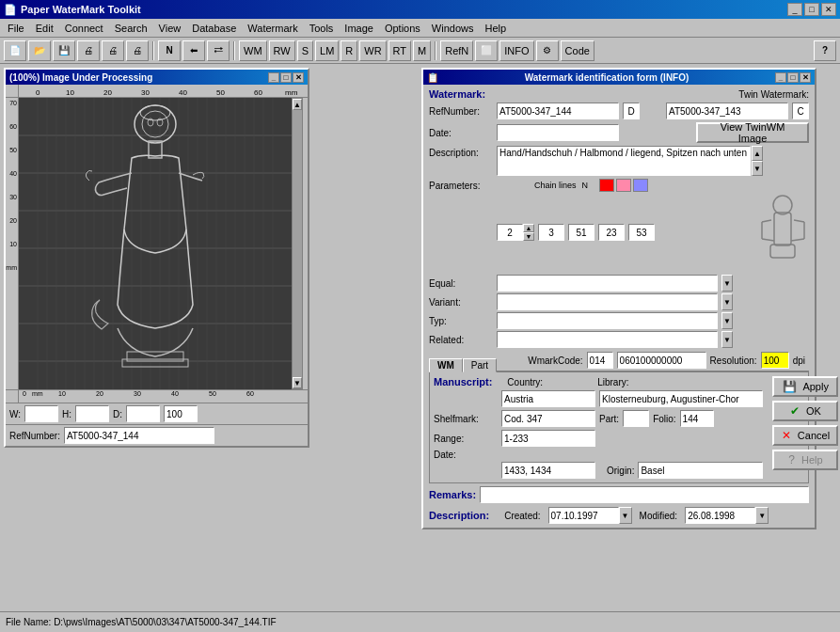 The width and height of the screenshot is (840, 632). I want to click on toolbar-r: R, so click(349, 51).